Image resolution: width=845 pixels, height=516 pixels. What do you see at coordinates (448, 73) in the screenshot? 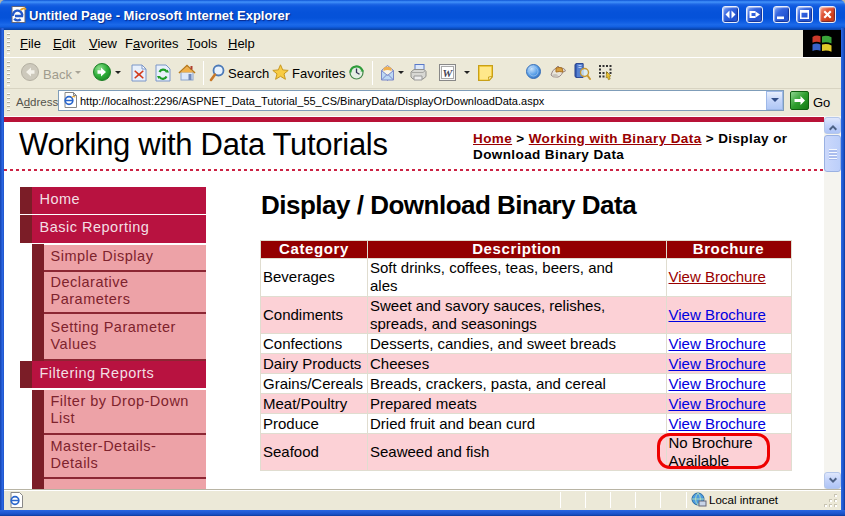
I see `svg-text: W` at bounding box center [448, 73].